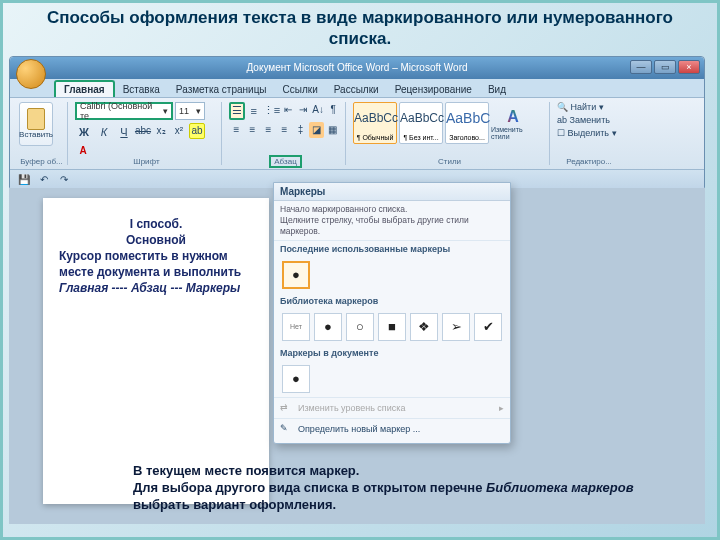 This screenshot has width=720, height=540. I want to click on marker-check: ✔, so click(488, 327).